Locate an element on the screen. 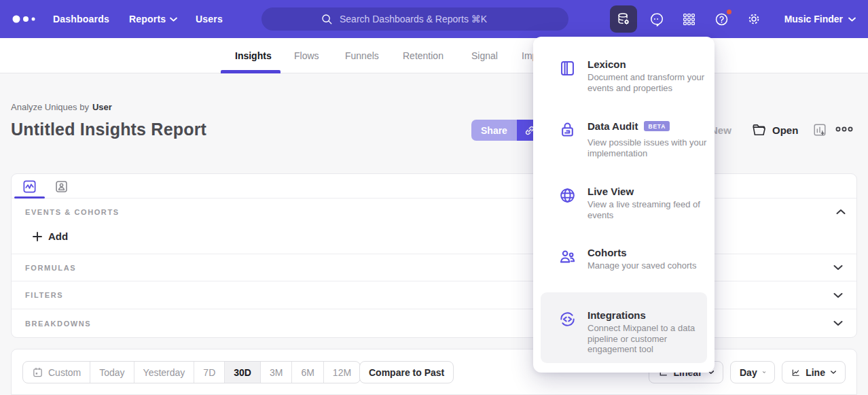  project-selector: Music Finder is located at coordinates (820, 19).